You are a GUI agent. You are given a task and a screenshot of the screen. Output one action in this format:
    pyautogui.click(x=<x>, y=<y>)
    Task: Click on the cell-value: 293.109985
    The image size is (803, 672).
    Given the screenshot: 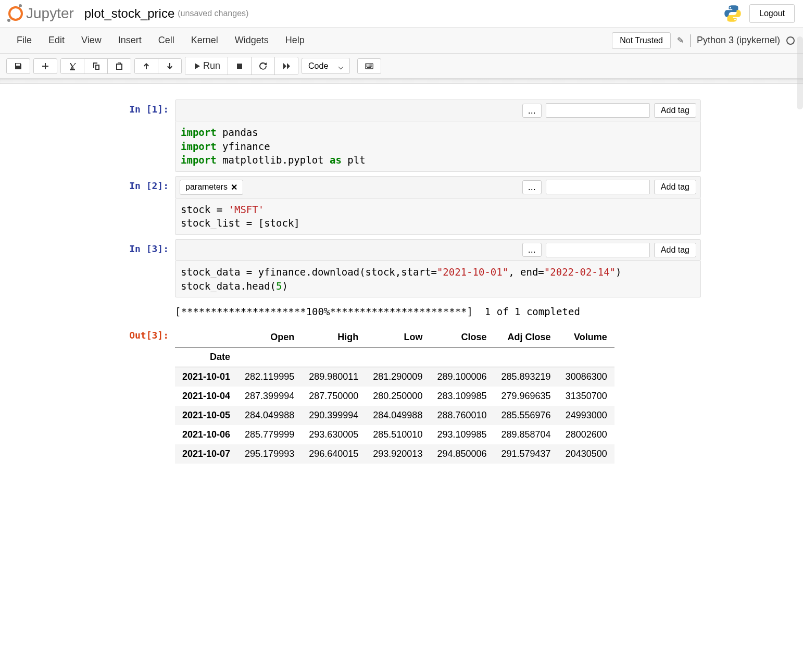 What is the action you would take?
    pyautogui.click(x=461, y=434)
    